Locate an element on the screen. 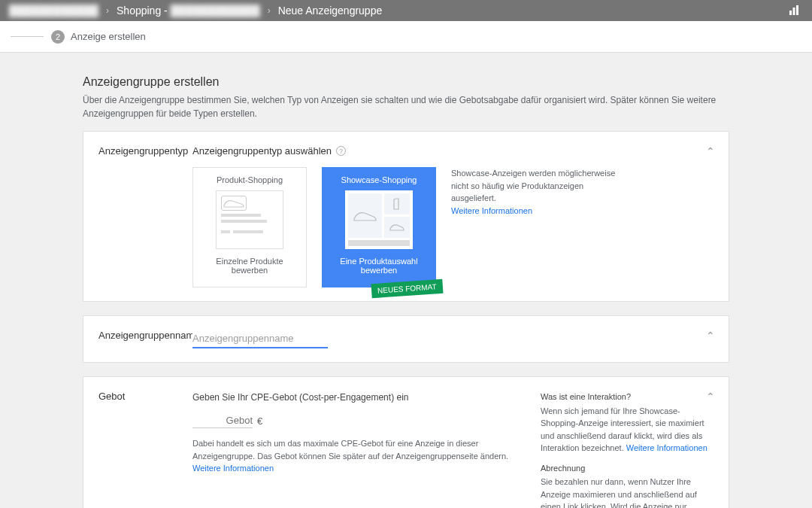 Image resolution: width=812 pixels, height=508 pixels. bid-instruction: Geben Sie Ihr CPE-Gebot (Cost-per-Engage… is located at coordinates (355, 397).